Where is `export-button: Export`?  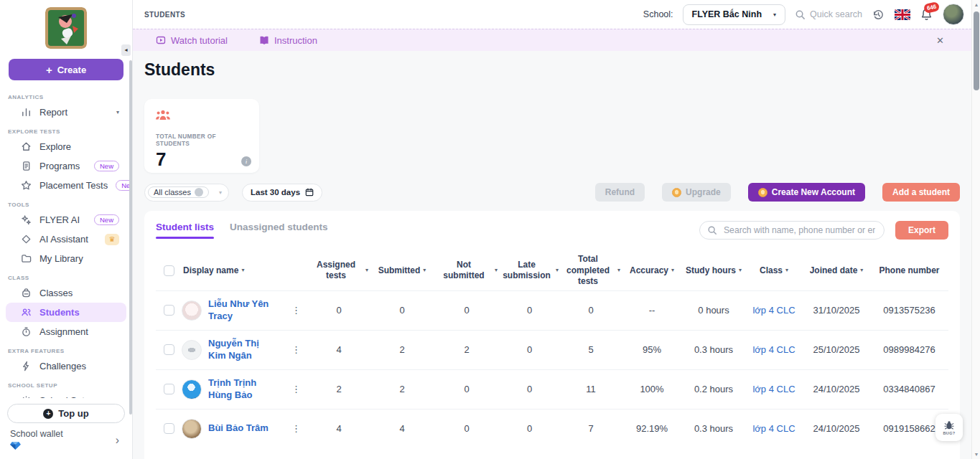
export-button: Export is located at coordinates (922, 230).